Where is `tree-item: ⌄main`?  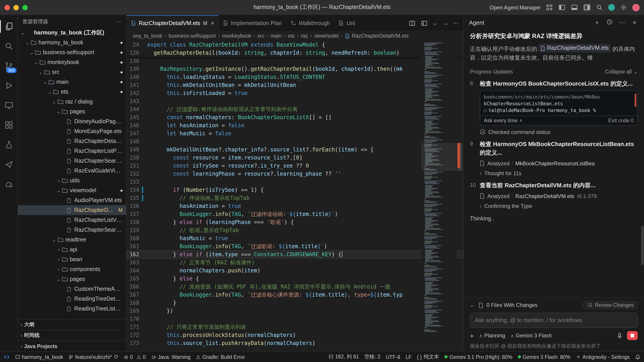 tree-item: ⌄main is located at coordinates (72, 82).